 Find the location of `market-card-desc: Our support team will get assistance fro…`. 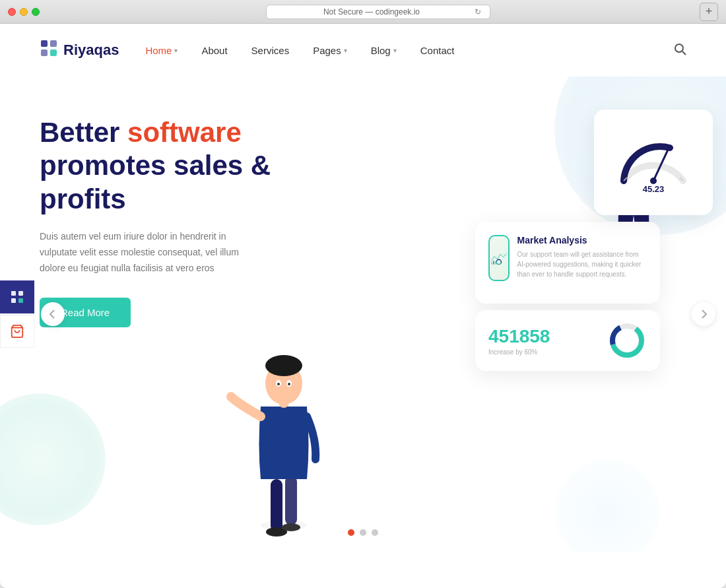

market-card-desc: Our support team will get assistance fro… is located at coordinates (582, 264).